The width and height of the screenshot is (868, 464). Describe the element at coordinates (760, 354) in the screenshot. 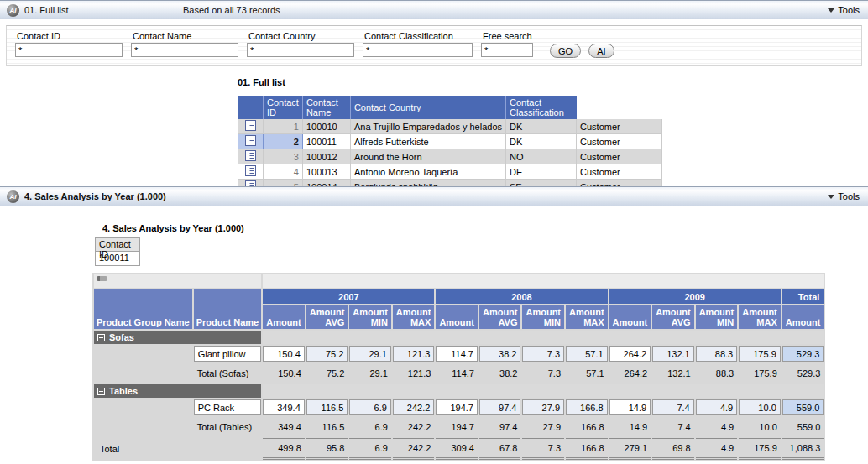

I see `pivot-value-cell: 175.9` at that location.